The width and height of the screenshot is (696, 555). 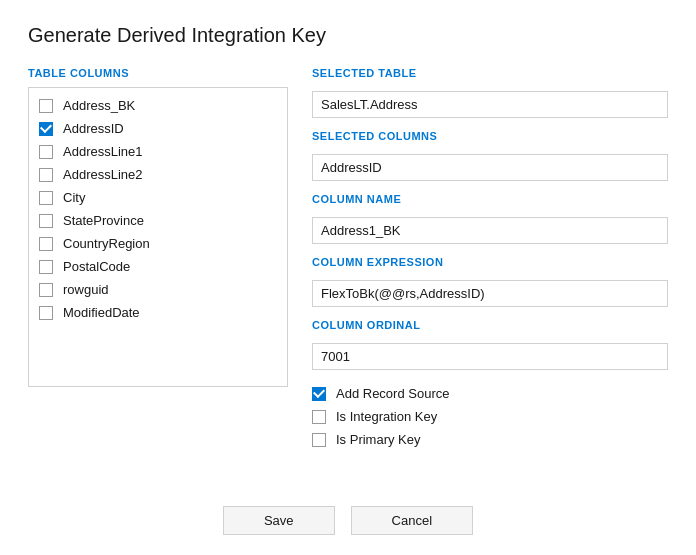 I want to click on selected-table-input, so click(x=490, y=104).